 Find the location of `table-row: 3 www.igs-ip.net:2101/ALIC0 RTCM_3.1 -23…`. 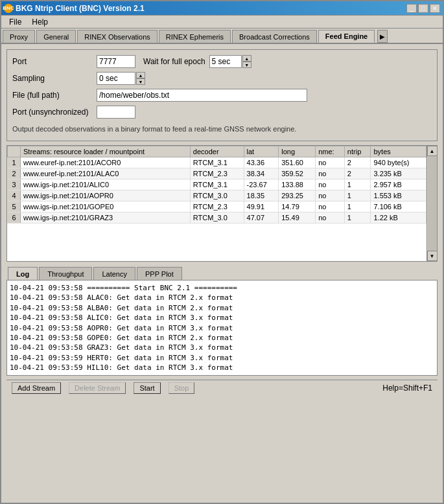

table-row: 3 www.igs-ip.net:2101/ALIC0 RTCM_3.1 -23… is located at coordinates (217, 185).